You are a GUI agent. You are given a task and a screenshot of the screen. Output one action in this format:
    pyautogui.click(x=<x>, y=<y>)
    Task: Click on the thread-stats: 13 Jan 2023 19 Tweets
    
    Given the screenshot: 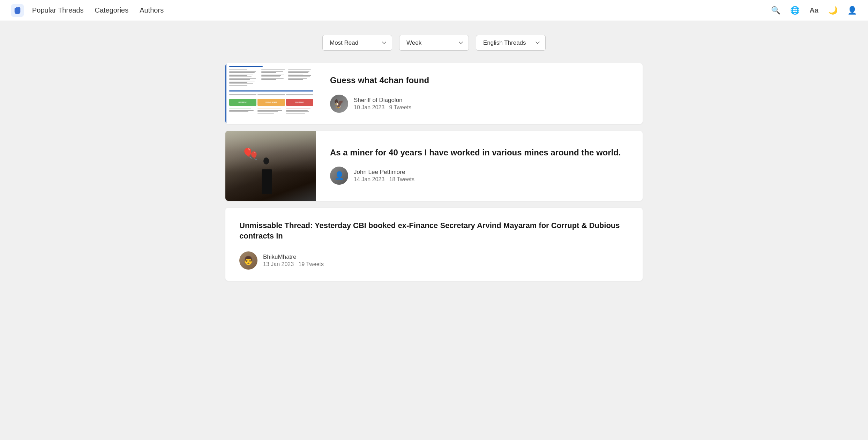 What is the action you would take?
    pyautogui.click(x=293, y=264)
    